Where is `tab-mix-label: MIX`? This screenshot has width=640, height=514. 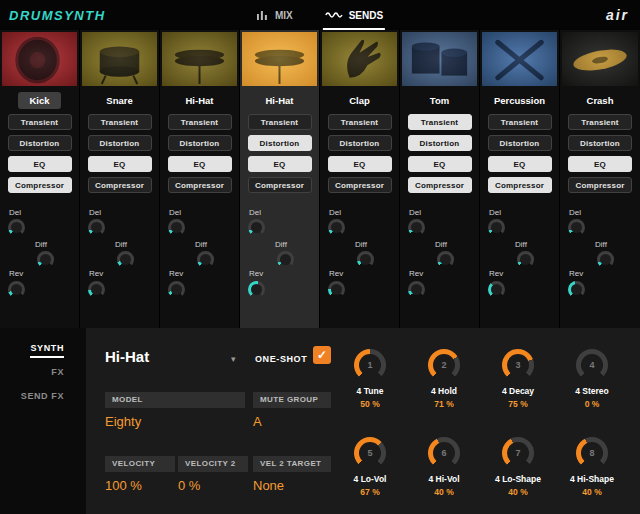
tab-mix-label: MIX is located at coordinates (284, 16).